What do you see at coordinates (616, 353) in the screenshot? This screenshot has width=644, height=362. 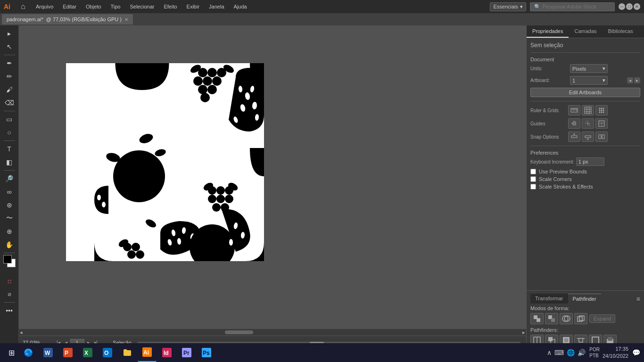 I see `taskbar-clock: 17:35 24/10/2022` at bounding box center [616, 353].